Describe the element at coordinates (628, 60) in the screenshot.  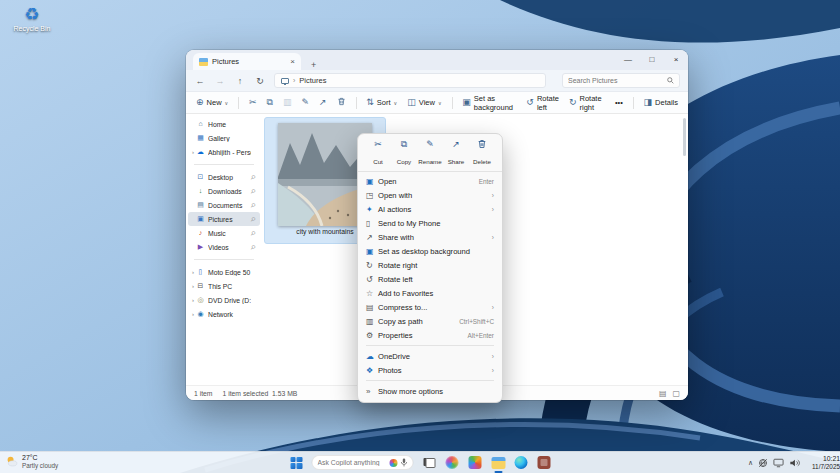
I see `minimize-button: —` at that location.